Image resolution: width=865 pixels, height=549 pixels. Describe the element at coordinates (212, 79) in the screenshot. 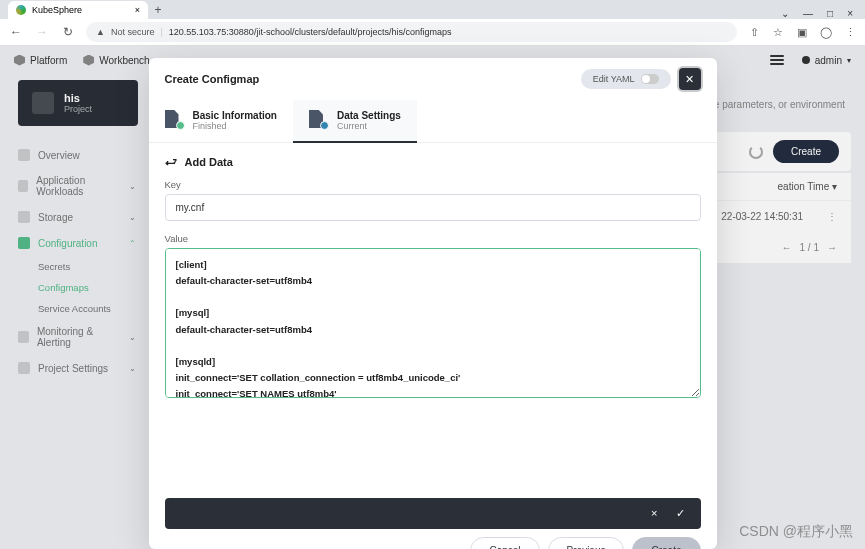

I see `modal-title: Create Configmap` at that location.